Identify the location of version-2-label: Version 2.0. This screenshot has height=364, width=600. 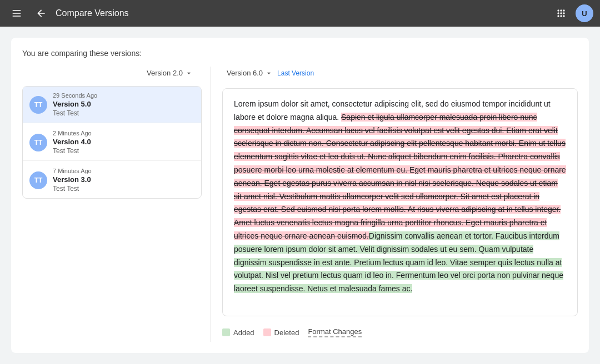
(164, 73).